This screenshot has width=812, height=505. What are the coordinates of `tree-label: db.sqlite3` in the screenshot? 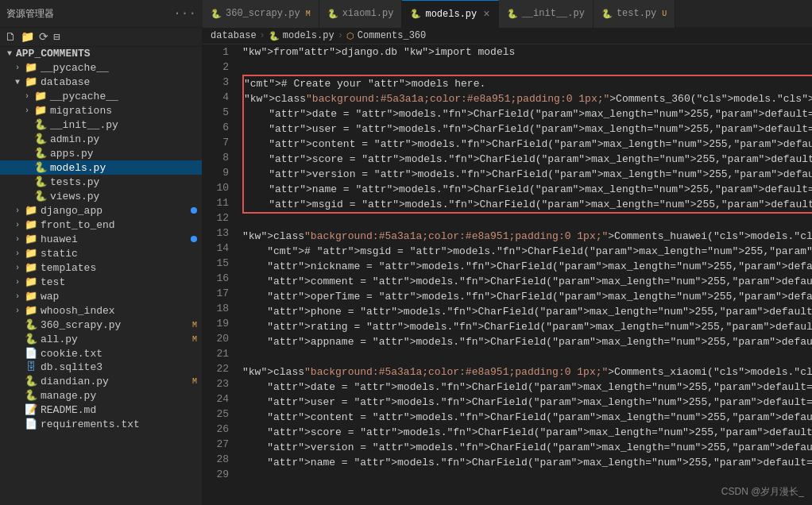 It's located at (121, 367).